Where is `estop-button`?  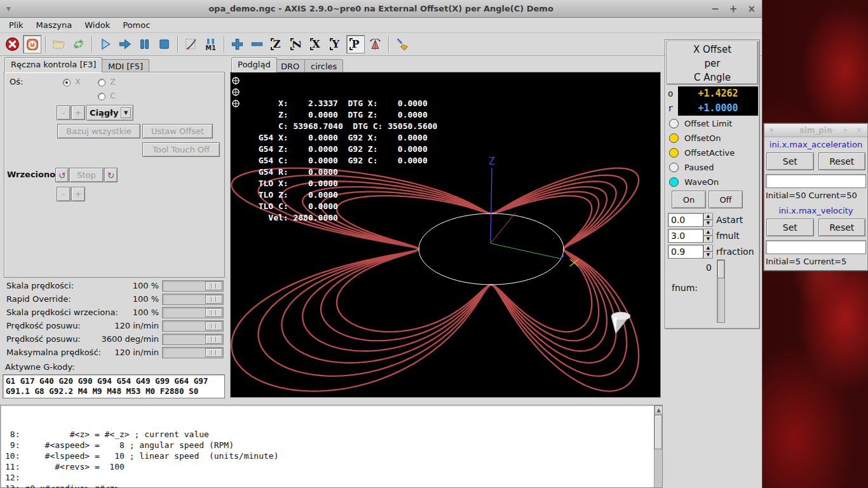
estop-button is located at coordinates (13, 44).